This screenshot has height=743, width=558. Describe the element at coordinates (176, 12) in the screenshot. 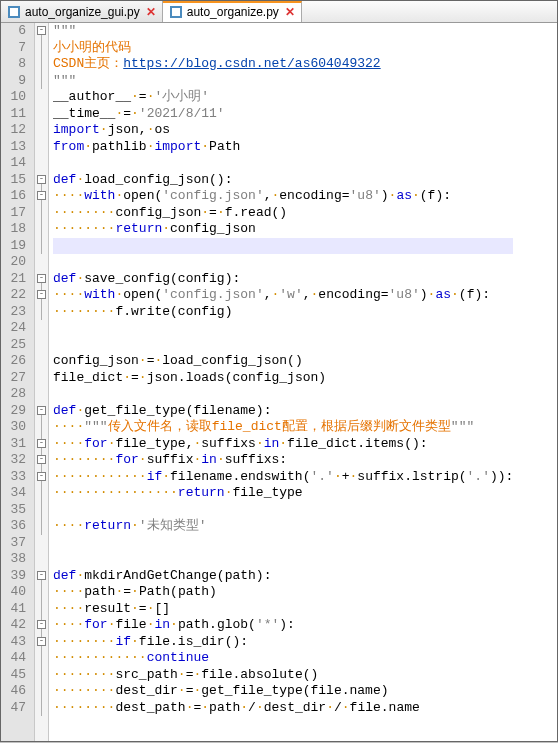

I see `python-file-icon` at that location.